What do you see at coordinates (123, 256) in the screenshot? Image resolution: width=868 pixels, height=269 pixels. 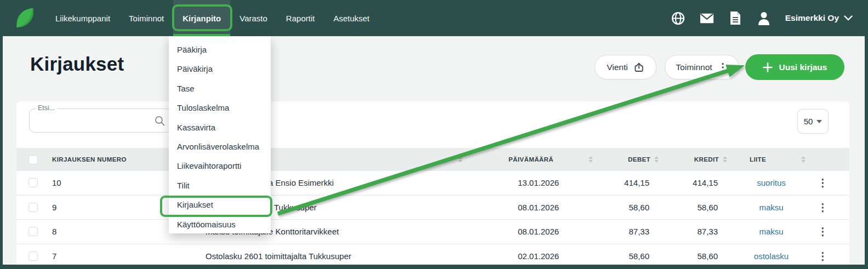 I see `entry-number: 7` at bounding box center [123, 256].